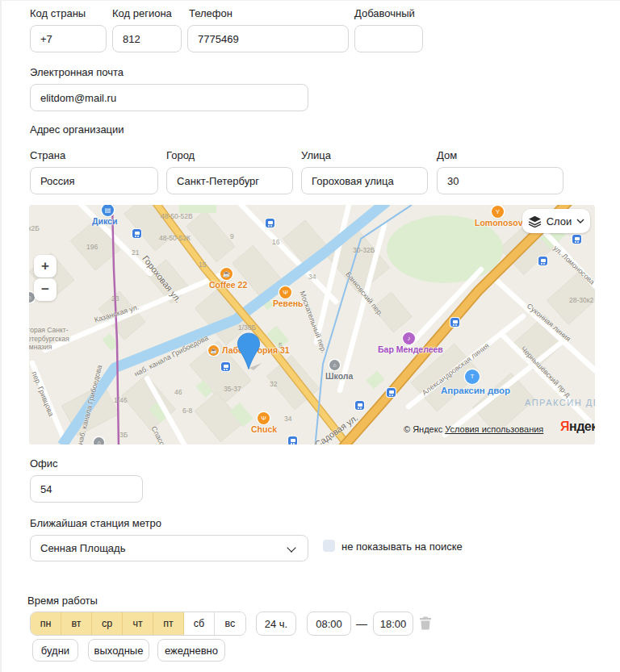  What do you see at coordinates (94, 181) in the screenshot?
I see `country-input` at bounding box center [94, 181].